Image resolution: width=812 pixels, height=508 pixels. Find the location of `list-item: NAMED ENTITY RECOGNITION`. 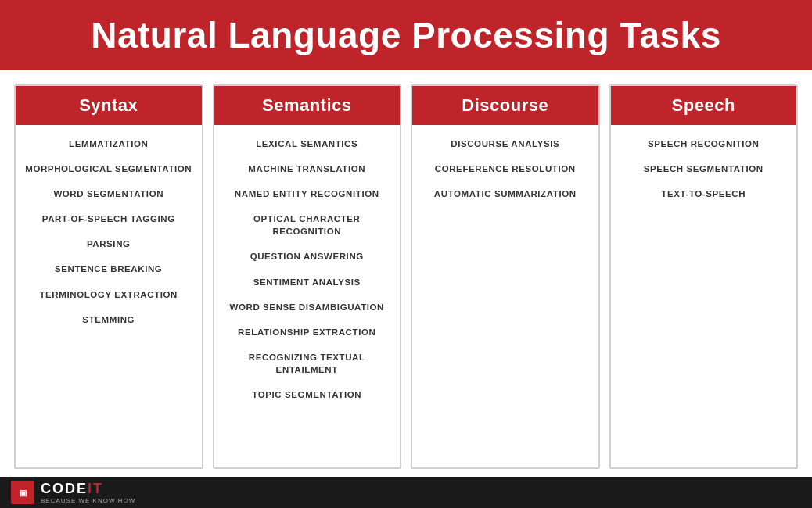

list-item: NAMED ENTITY RECOGNITION is located at coordinates (307, 194).